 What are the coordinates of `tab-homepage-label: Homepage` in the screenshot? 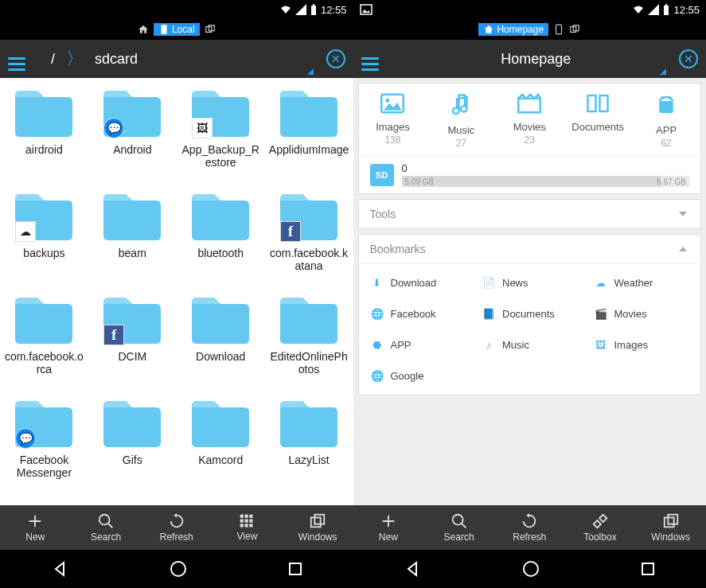 It's located at (521, 29).